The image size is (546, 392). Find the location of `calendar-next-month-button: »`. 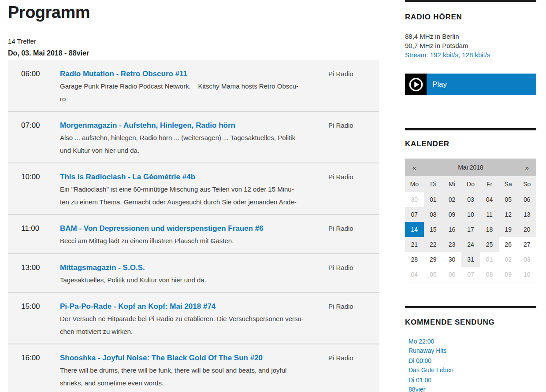

calendar-next-month-button: » is located at coordinates (527, 167).